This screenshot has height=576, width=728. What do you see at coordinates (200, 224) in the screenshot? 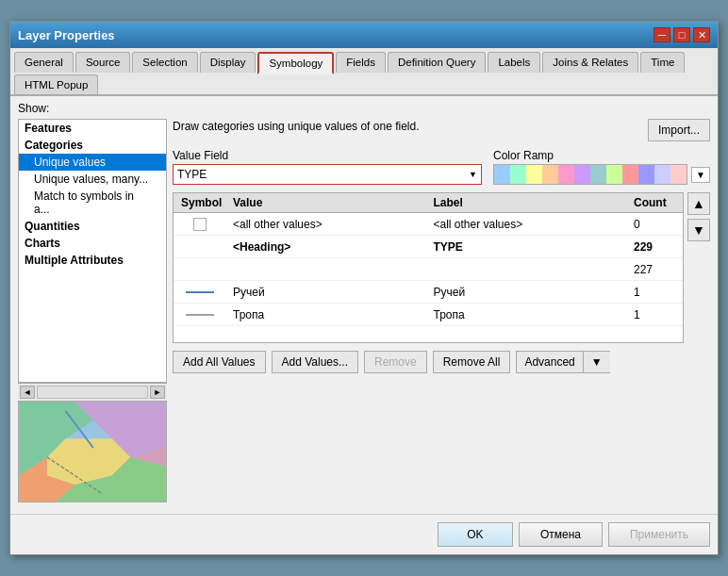
I see `symbol-checkbox` at bounding box center [200, 224].